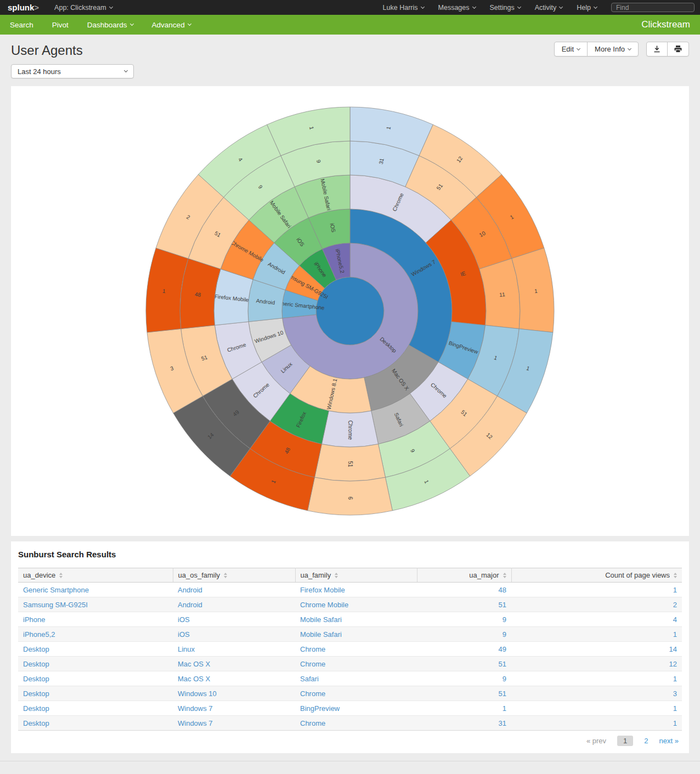 This screenshot has width=700, height=774. Describe the element at coordinates (95, 620) in the screenshot. I see `table-cell: iPhone` at that location.